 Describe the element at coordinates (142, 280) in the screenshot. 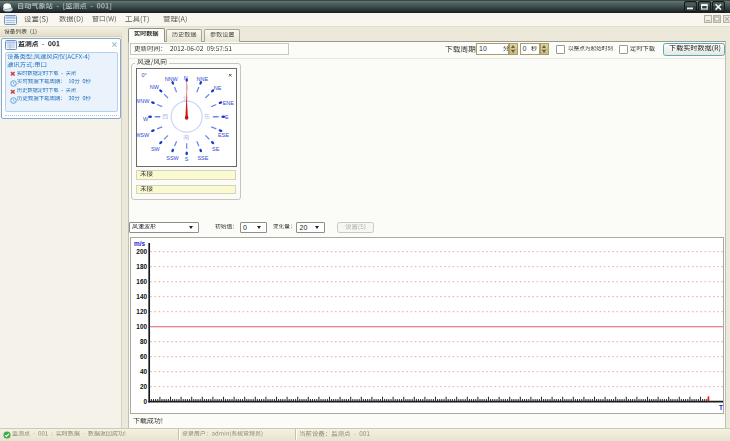

I see `svg-text: 160` at that location.